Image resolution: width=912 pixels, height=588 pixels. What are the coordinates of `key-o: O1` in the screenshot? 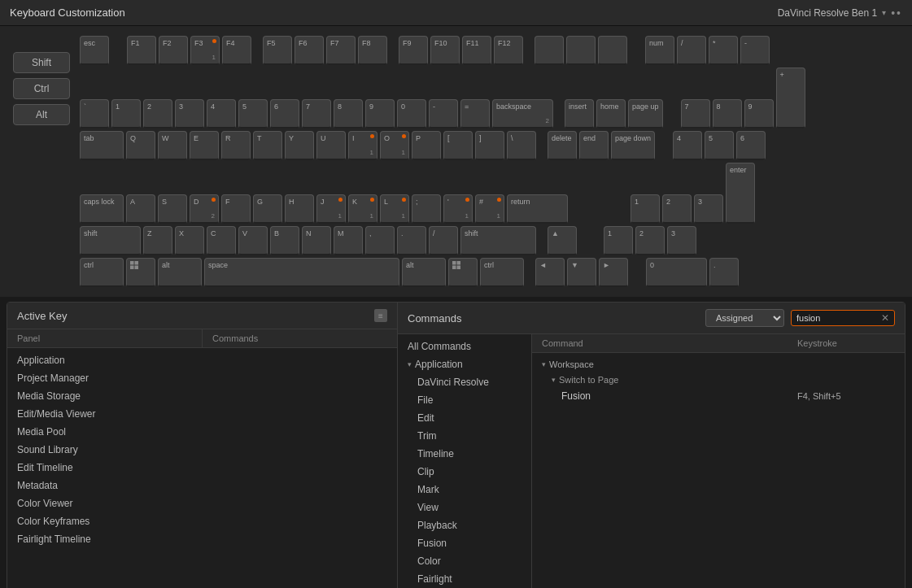 It's located at (395, 146).